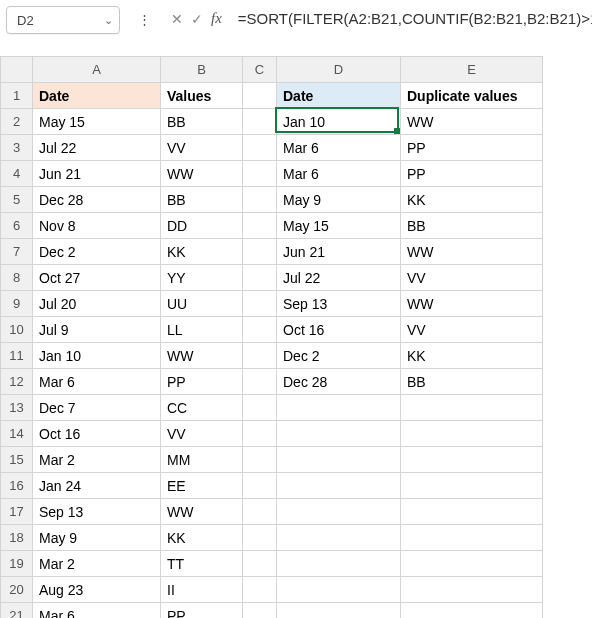  Describe the element at coordinates (339, 278) in the screenshot. I see `cell-D8: Jul 22` at that location.